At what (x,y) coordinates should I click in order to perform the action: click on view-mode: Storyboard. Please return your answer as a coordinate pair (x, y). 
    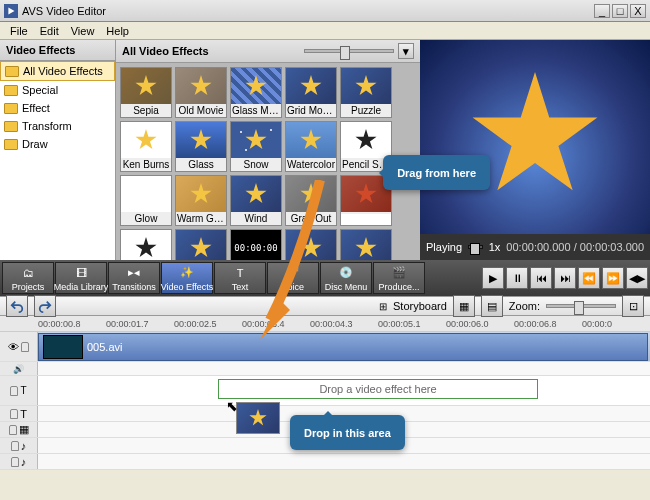
    Looking at the image, I should click on (420, 306).